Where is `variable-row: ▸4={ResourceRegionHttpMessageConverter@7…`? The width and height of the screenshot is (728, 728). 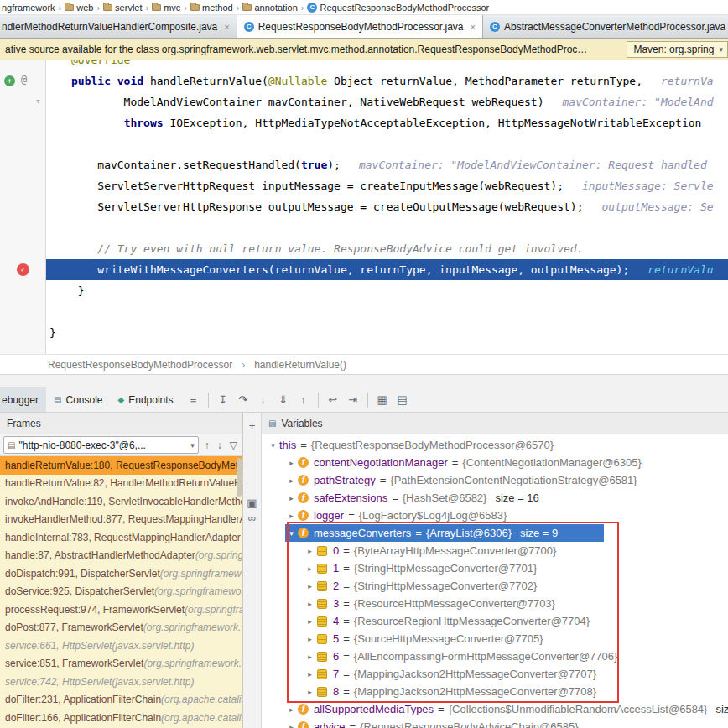
variable-row: ▸4={ResourceRegionHttpMessageConverter@7… is located at coordinates (495, 621).